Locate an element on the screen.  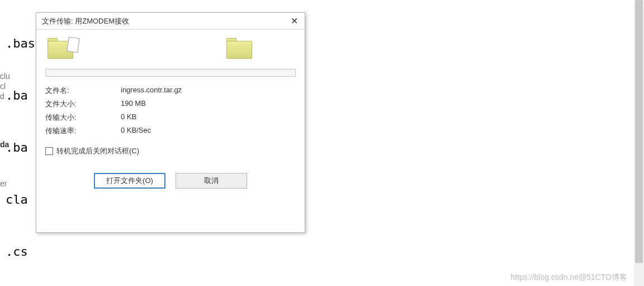
checkbox-label: 转机完成后关闭对话框(C) is located at coordinates (98, 151).